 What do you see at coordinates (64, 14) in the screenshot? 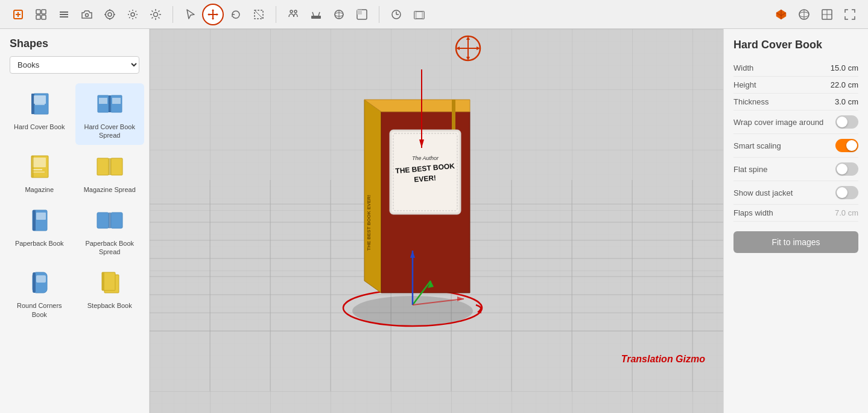
I see `menu-button` at bounding box center [64, 14].